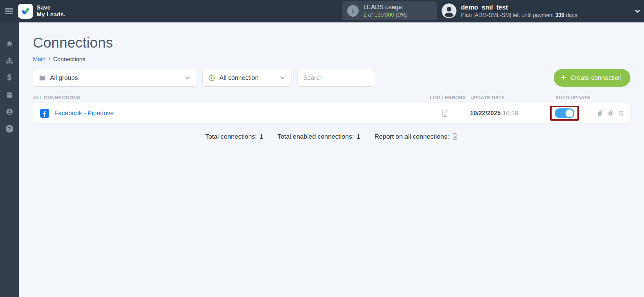  I want to click on col-log-errors: LOG / ERRORS, so click(450, 98).